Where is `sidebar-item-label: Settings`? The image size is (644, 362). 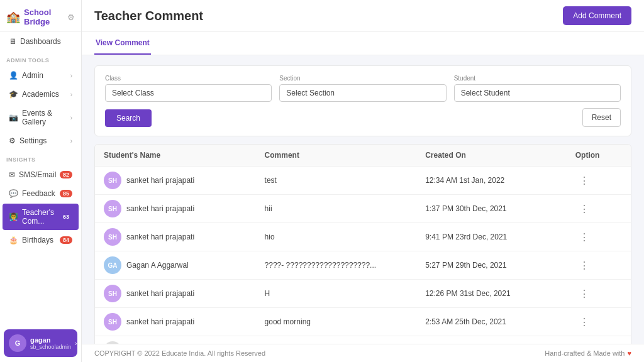 sidebar-item-label: Settings is located at coordinates (33, 141).